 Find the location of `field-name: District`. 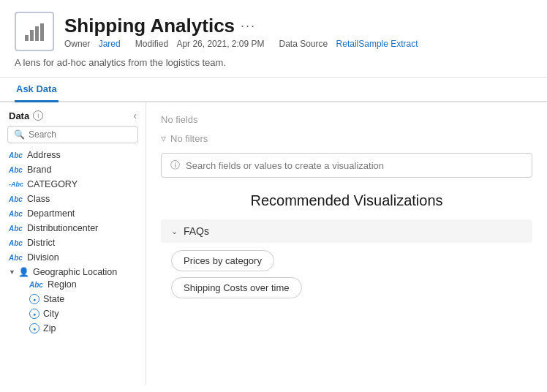

field-name: District is located at coordinates (41, 243).